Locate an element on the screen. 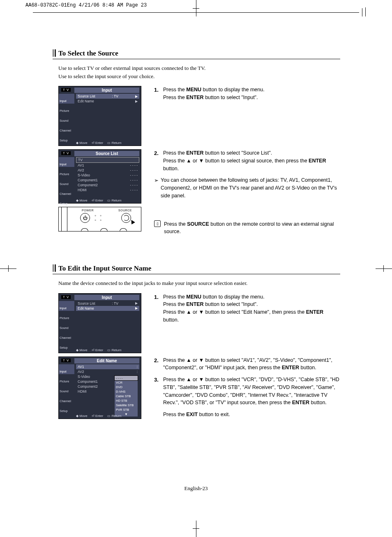  osd-row-av1: AV1- - - - is located at coordinates (108, 165).